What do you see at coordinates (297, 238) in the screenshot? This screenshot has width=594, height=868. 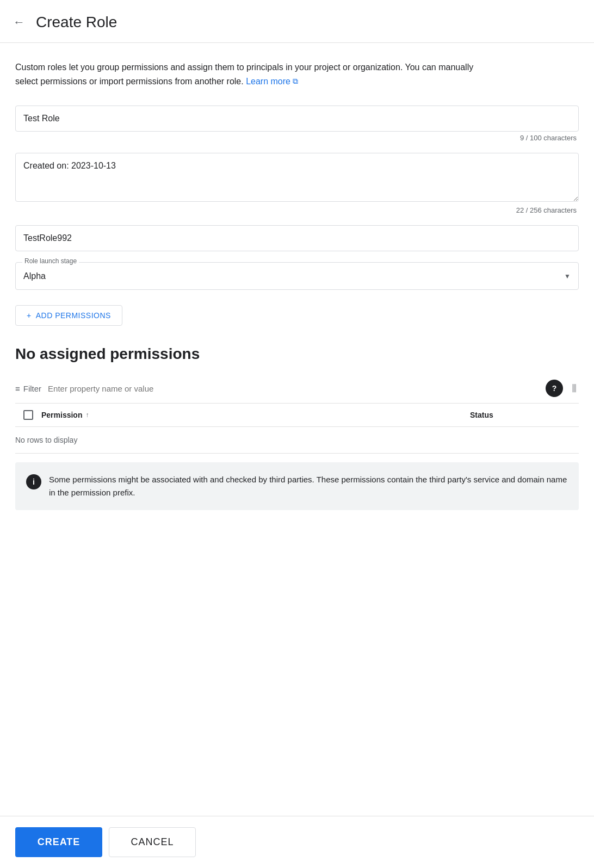 I see `role-id-input` at bounding box center [297, 238].